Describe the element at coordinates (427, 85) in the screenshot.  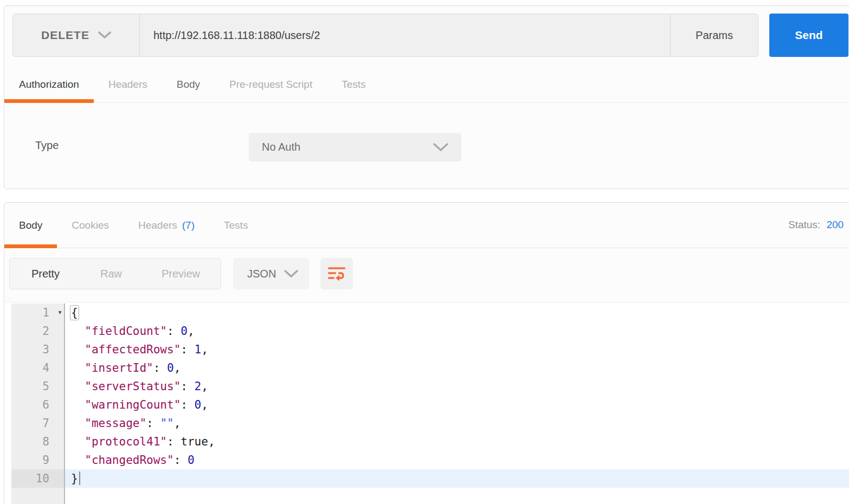
I see `request-tab-bar: Authorization Headers Body Pre-request S…` at that location.